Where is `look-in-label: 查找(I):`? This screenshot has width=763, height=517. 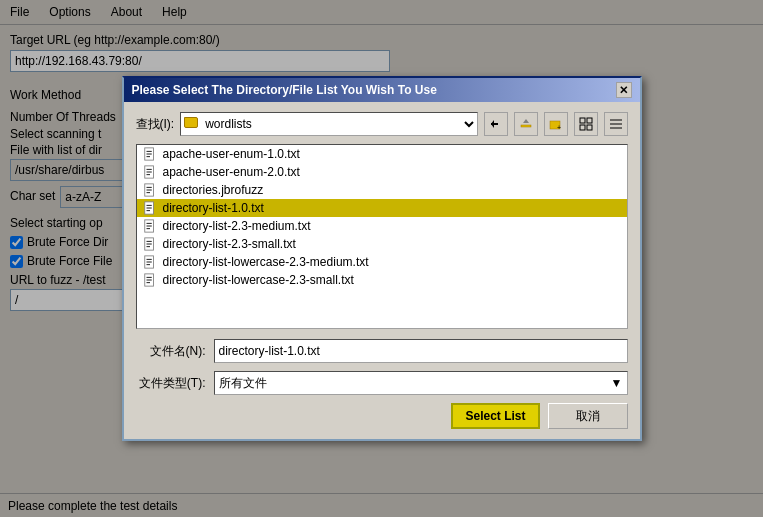
look-in-label: 查找(I): is located at coordinates (156, 124).